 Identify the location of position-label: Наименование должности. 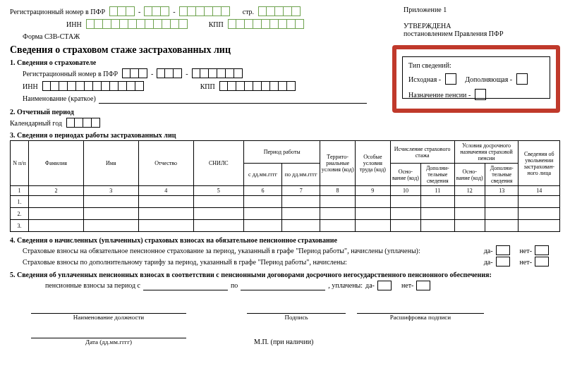
(109, 317).